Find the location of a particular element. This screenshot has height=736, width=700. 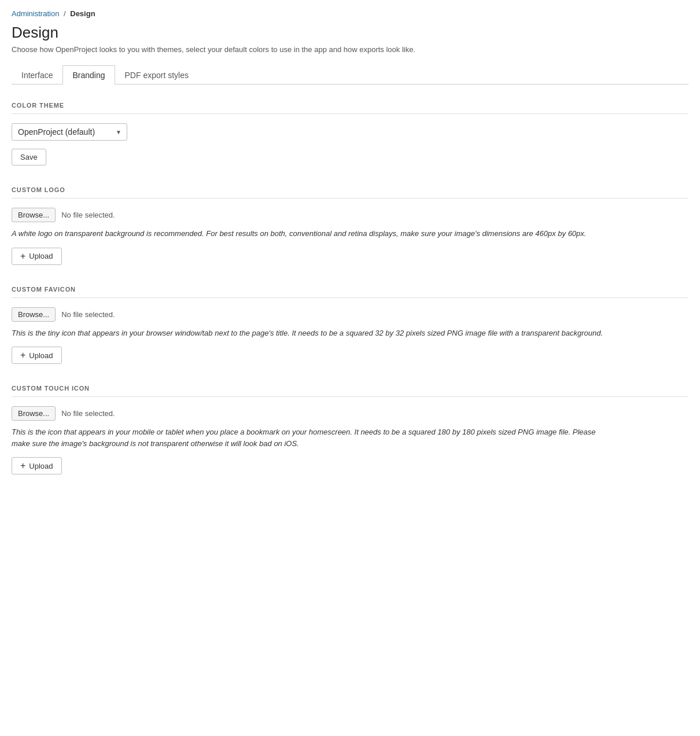

custom-logo-section-header: CUSTOM LOGO is located at coordinates (350, 192).